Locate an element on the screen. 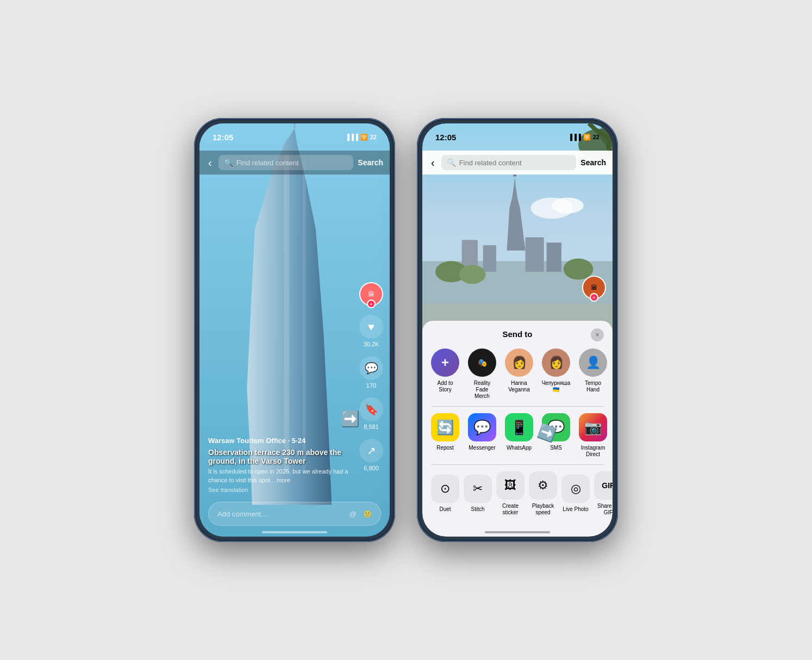 The image size is (812, 660). status-bar: 12:05 ▐▐▐ 🛜 22 is located at coordinates (295, 137).